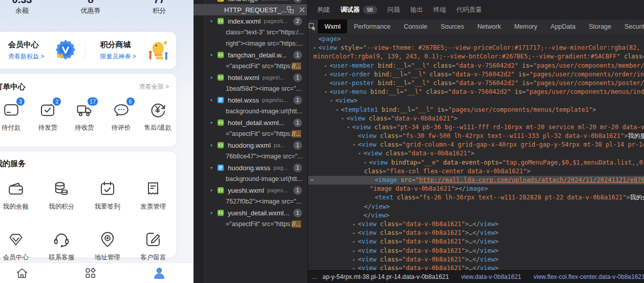 This screenshot has width=644, height=283. What do you see at coordinates (386, 277) in the screenshot?
I see `breadcrumb-item: ap-y-54rpx.mt-38.pl-14.pr-14.data-v-0b8a…` at bounding box center [386, 277].